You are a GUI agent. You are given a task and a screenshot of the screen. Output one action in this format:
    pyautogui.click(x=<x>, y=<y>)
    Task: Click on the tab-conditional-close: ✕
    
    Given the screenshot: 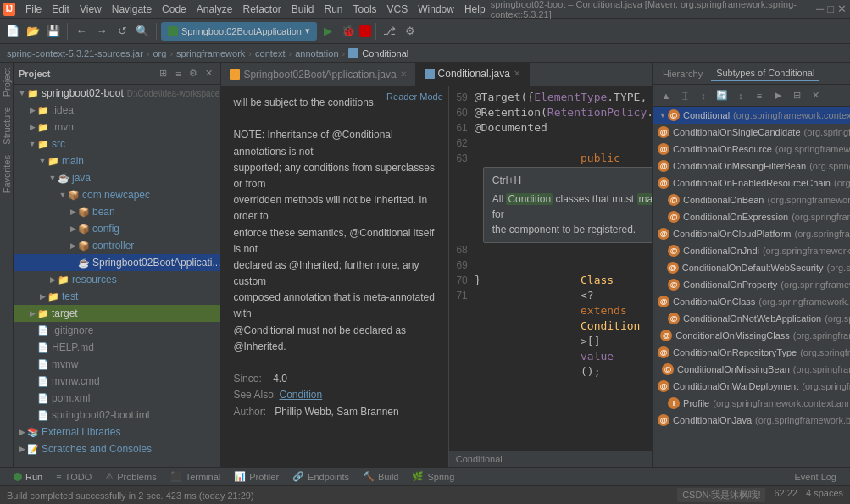 What is the action you would take?
    pyautogui.click(x=517, y=73)
    